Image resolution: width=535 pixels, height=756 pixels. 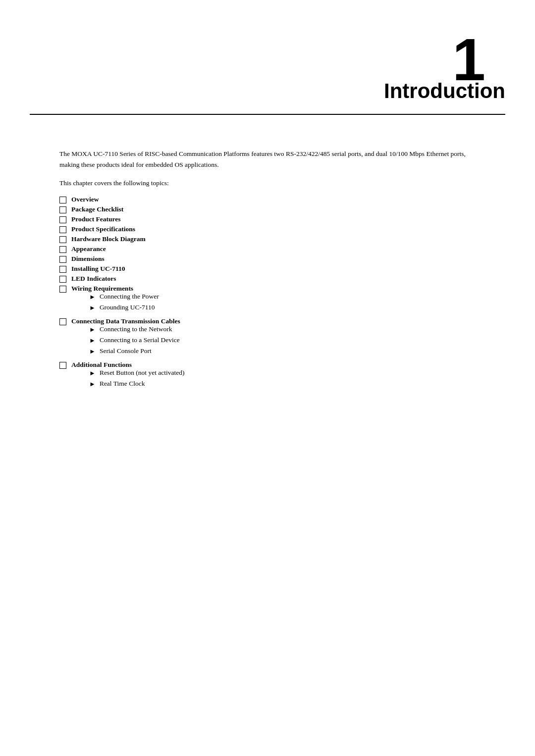 I want to click on sub-item-additional-functions-0: ► Reset Button (not yet activated), so click(x=122, y=373).